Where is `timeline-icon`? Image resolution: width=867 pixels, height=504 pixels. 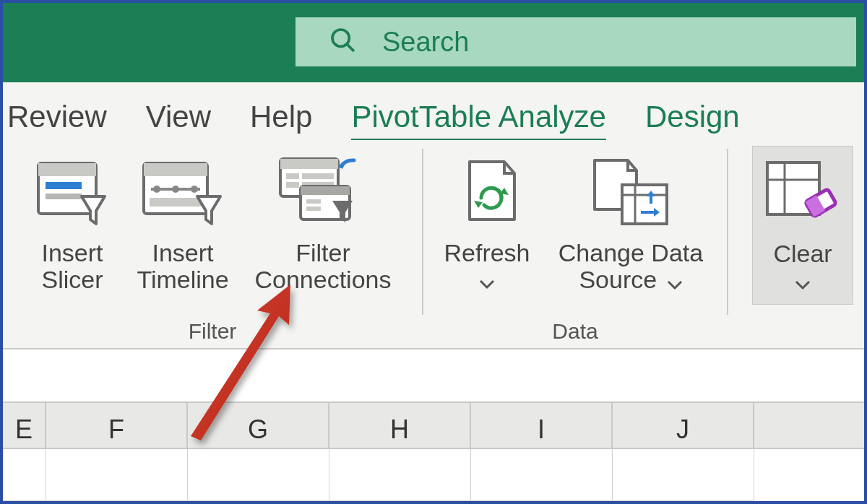 timeline-icon is located at coordinates (183, 194).